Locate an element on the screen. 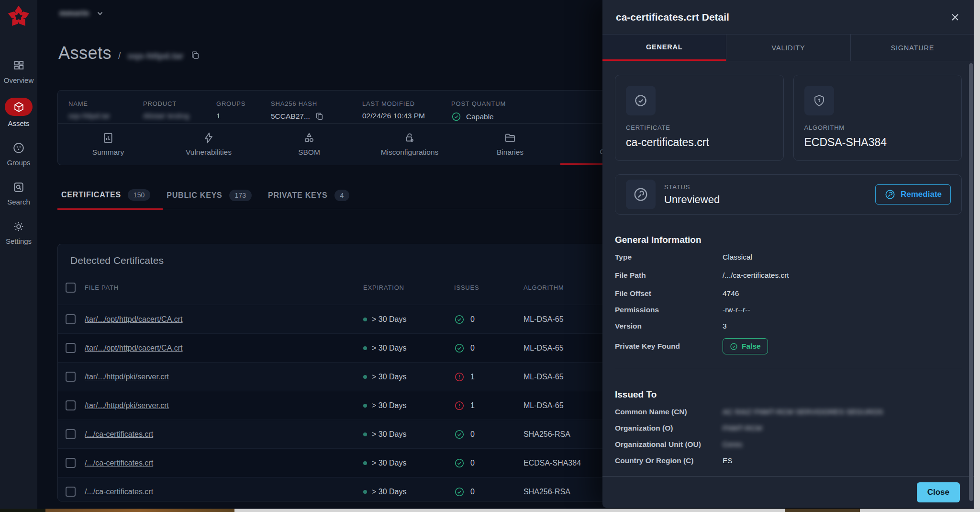 The height and width of the screenshot is (512, 980). sidebar-item-overview: Overview is located at coordinates (19, 71).